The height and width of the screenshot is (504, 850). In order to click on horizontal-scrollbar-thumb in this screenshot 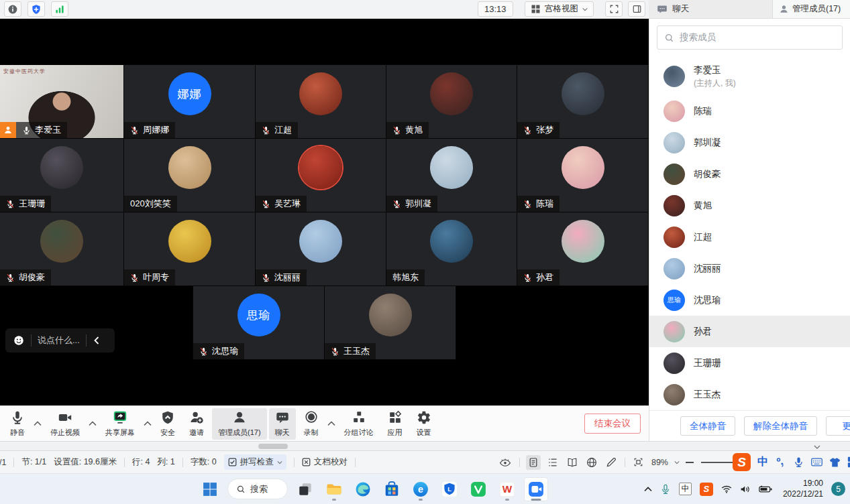, I will do `click(273, 446)`.